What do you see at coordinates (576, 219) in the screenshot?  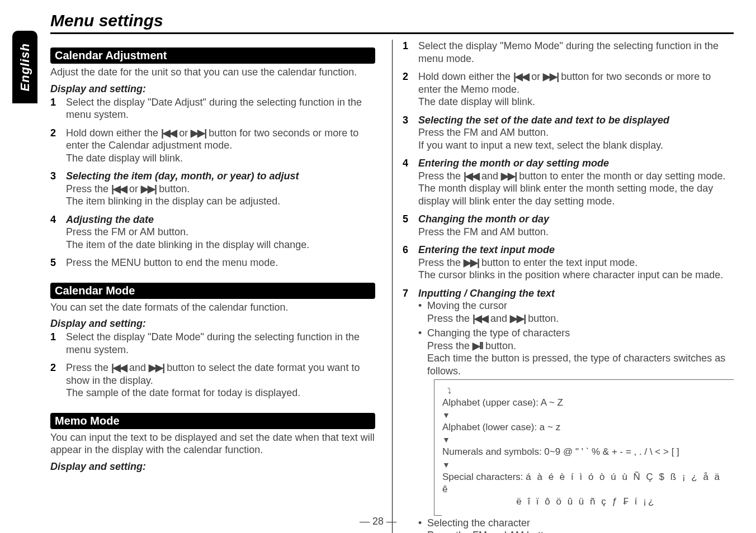 I see `step-subtitle: Changing the month or day` at bounding box center [576, 219].